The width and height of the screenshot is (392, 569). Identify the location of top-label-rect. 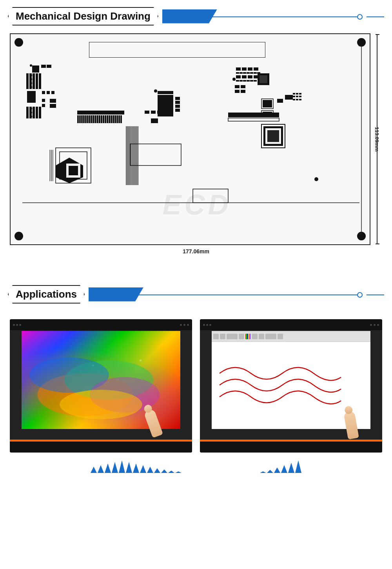
(177, 50).